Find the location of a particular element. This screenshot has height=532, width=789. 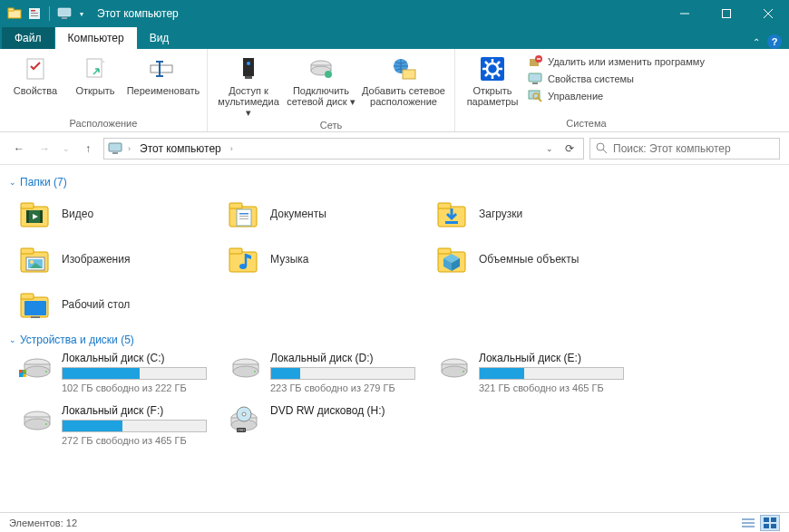

tab-view: Вид is located at coordinates (160, 38).